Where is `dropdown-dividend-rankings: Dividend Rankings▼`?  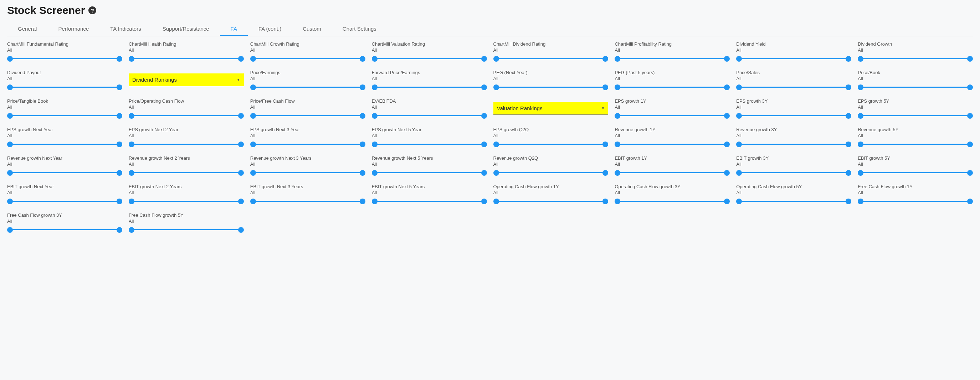
dropdown-dividend-rankings: Dividend Rankings▼ is located at coordinates (186, 80).